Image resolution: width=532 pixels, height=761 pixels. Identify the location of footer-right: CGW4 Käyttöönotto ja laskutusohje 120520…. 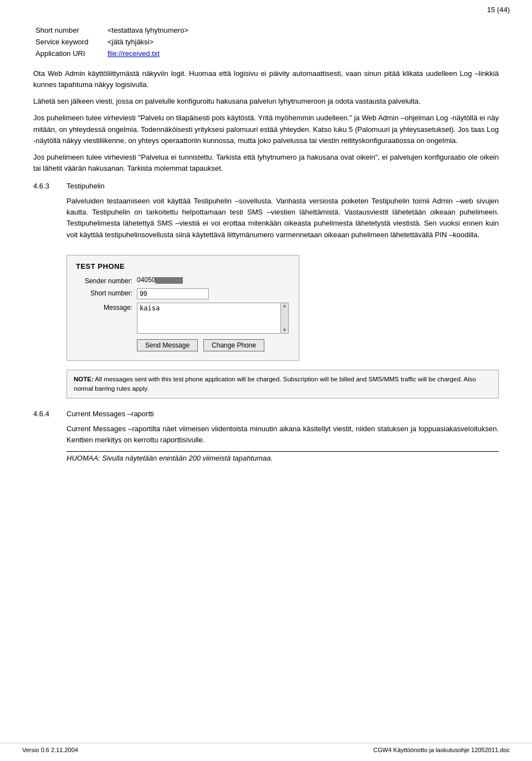
(442, 750).